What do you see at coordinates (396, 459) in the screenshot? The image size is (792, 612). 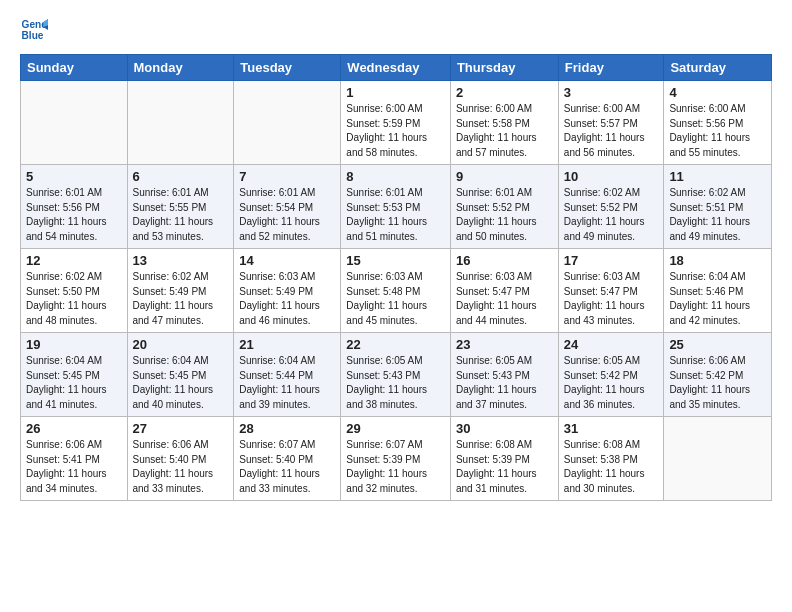 I see `week-row-5: 26Sunrise: 6:06 AM Sunset: 5:41 PM Dayli…` at bounding box center [396, 459].